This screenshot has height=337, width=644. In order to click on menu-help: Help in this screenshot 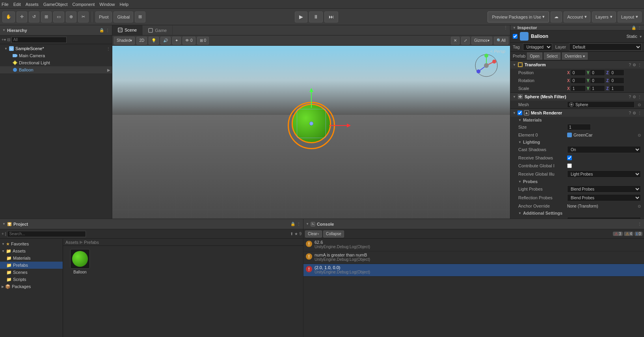, I will do `click(124, 4)`.